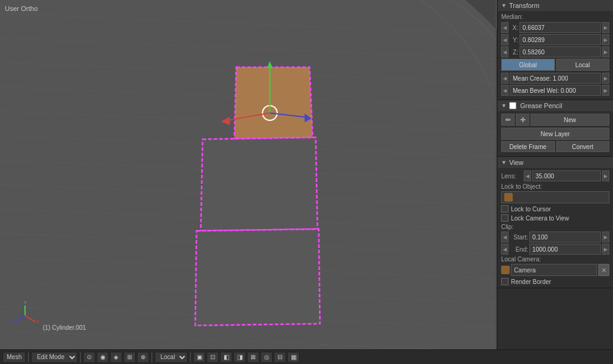  Describe the element at coordinates (523, 120) in the screenshot. I see `plus-icon-btn: ✛` at that location.